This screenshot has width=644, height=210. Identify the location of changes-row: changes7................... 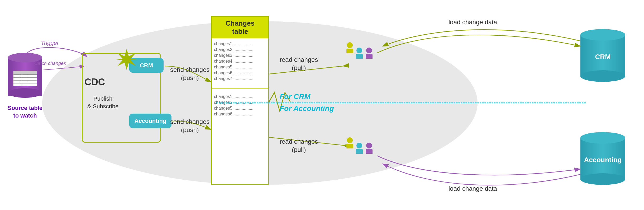
(240, 79).